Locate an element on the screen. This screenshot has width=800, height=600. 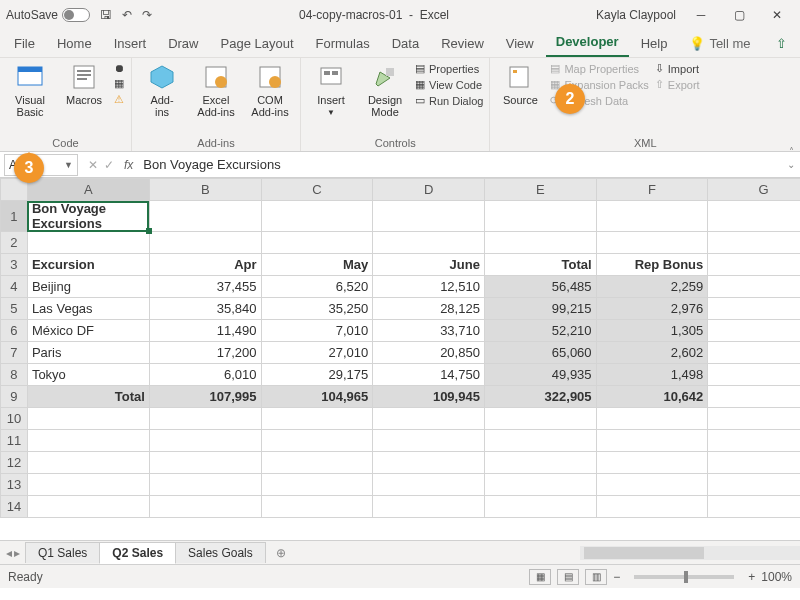
tell-me: 💡 Tell me is located at coordinates (720, 44).